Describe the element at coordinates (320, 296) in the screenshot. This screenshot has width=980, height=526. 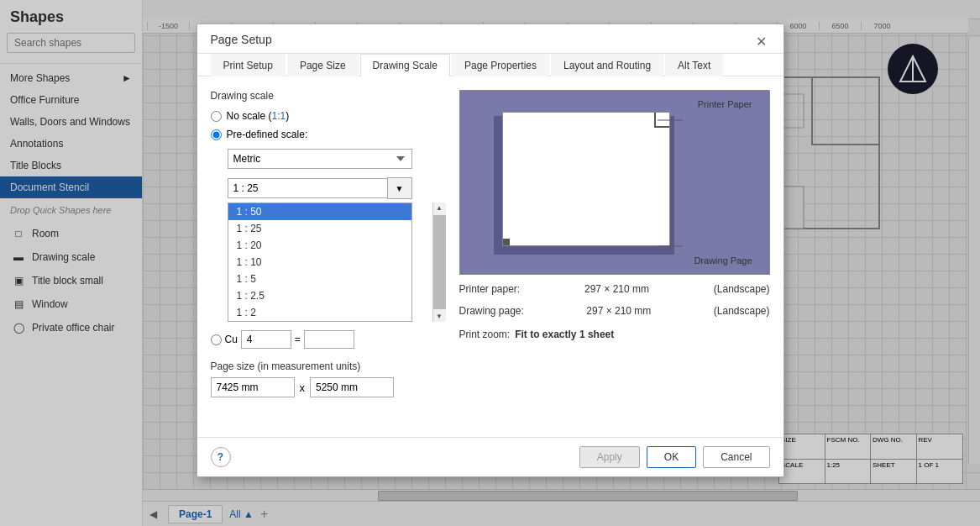
I see `scale-list-item: 1 : 2.5` at that location.